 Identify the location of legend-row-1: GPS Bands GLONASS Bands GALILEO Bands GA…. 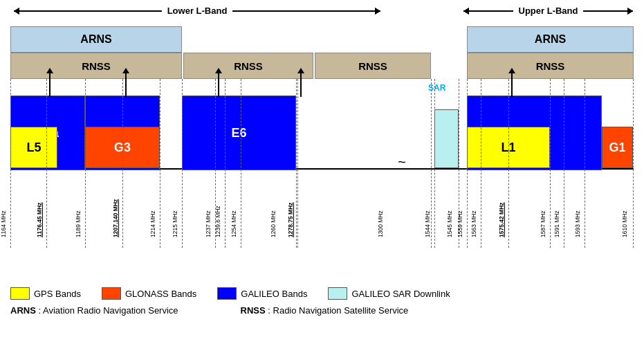
(322, 293).